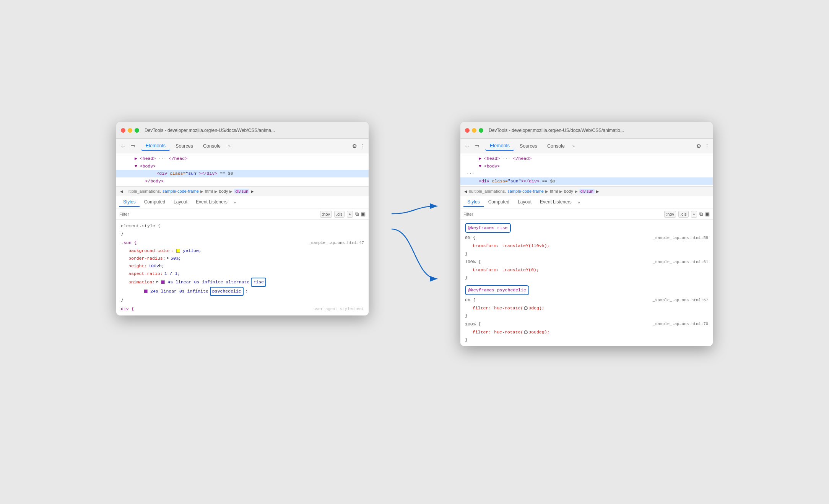 Image resolution: width=829 pixels, height=504 pixels. What do you see at coordinates (147, 259) in the screenshot?
I see `border-radius-prop: border-radius:` at bounding box center [147, 259].